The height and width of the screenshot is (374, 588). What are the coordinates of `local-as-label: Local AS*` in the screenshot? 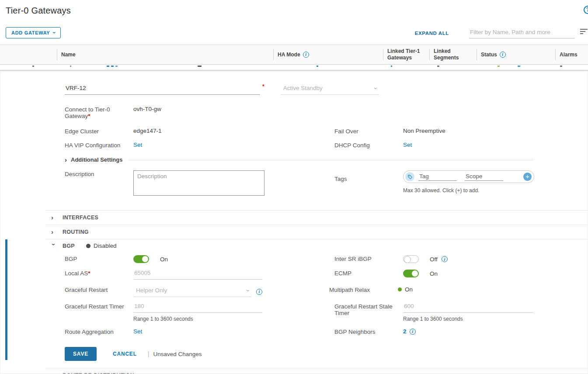 It's located at (99, 273).